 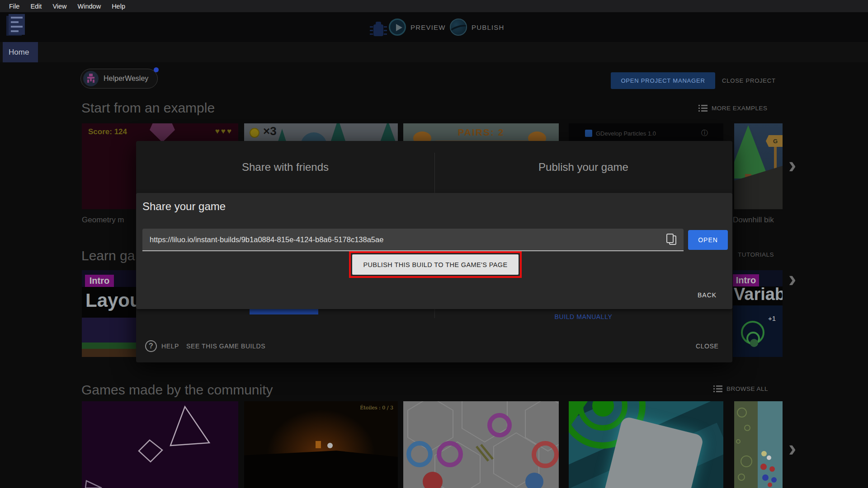 What do you see at coordinates (481, 445) in the screenshot?
I see `community-card-hex-rings` at bounding box center [481, 445].